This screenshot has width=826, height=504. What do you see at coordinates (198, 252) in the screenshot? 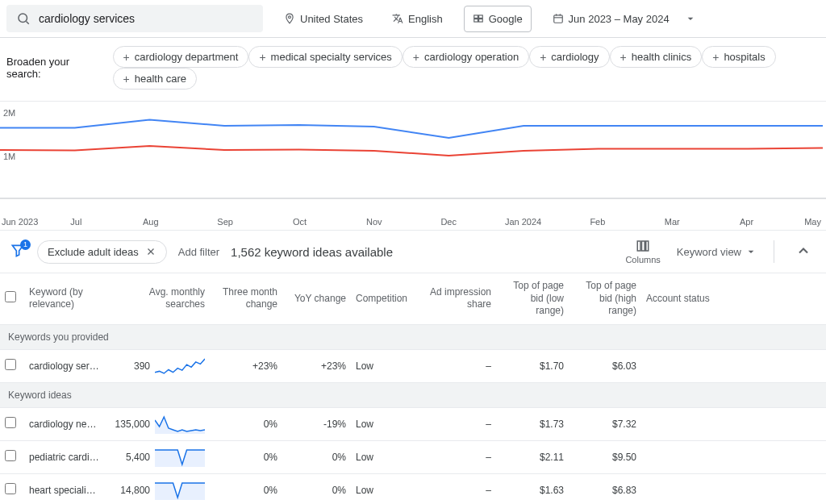
I see `add-filter-button: Add filter` at bounding box center [198, 252].